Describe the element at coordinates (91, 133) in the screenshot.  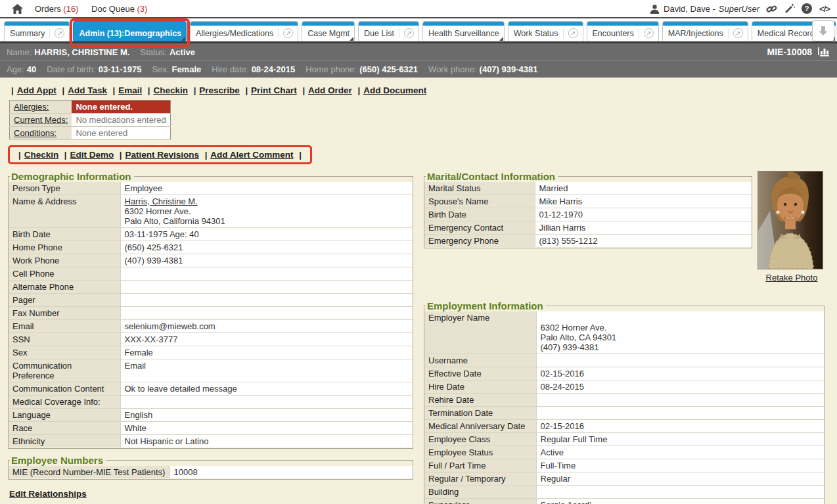
I see `alert-row: Conditions: None entered` at that location.